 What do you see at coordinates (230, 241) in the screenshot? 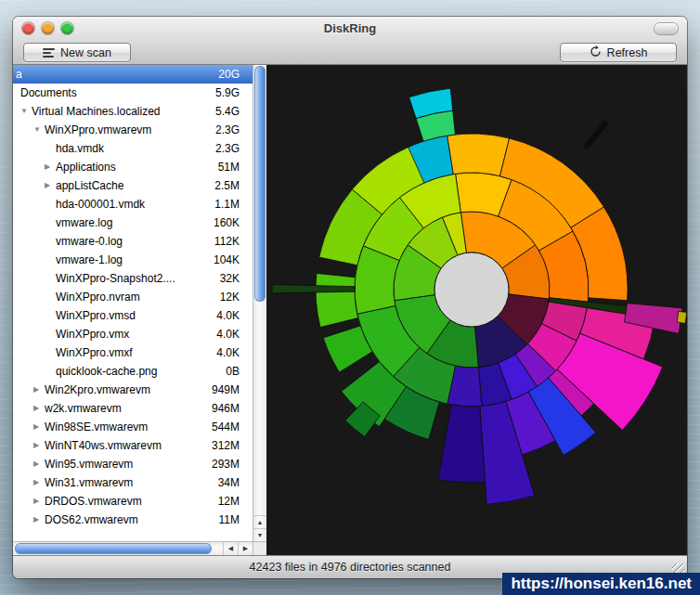
I see `file-size: 112K` at bounding box center [230, 241].